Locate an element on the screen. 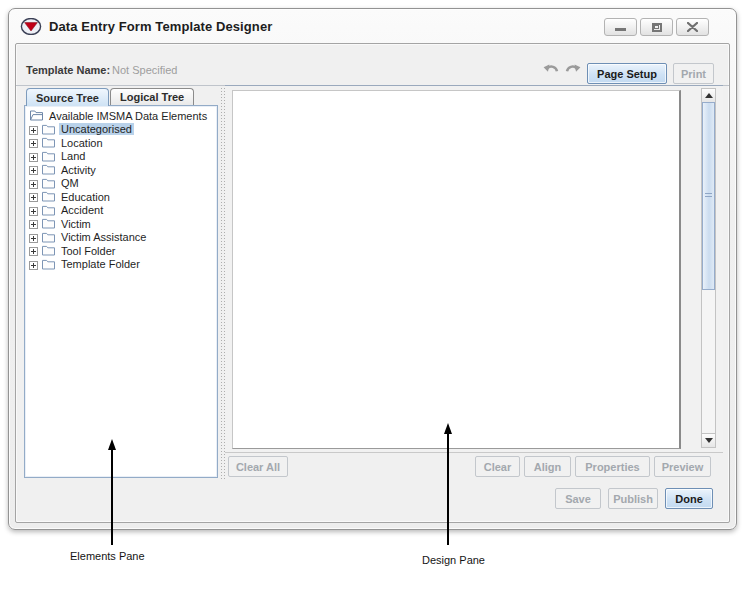 The height and width of the screenshot is (600, 744). scrollbar-grip-icon is located at coordinates (708, 196).